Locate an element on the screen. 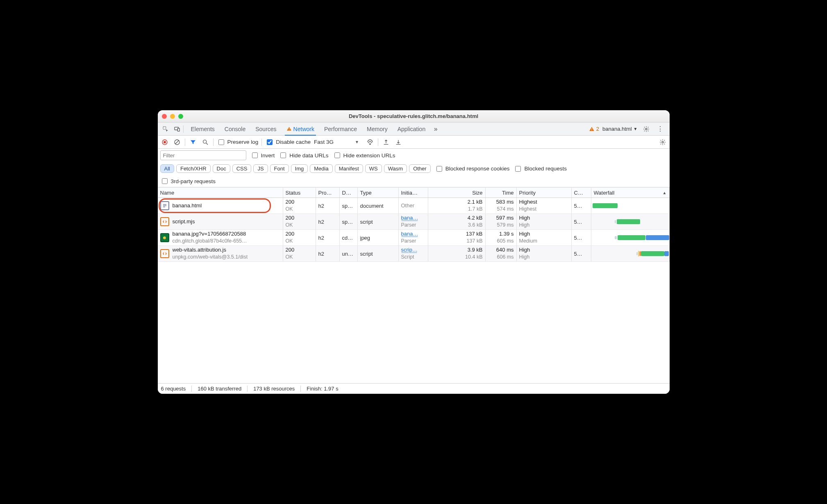 This screenshot has width=827, height=504. col-waterfall: Waterfall▲ is located at coordinates (630, 193).